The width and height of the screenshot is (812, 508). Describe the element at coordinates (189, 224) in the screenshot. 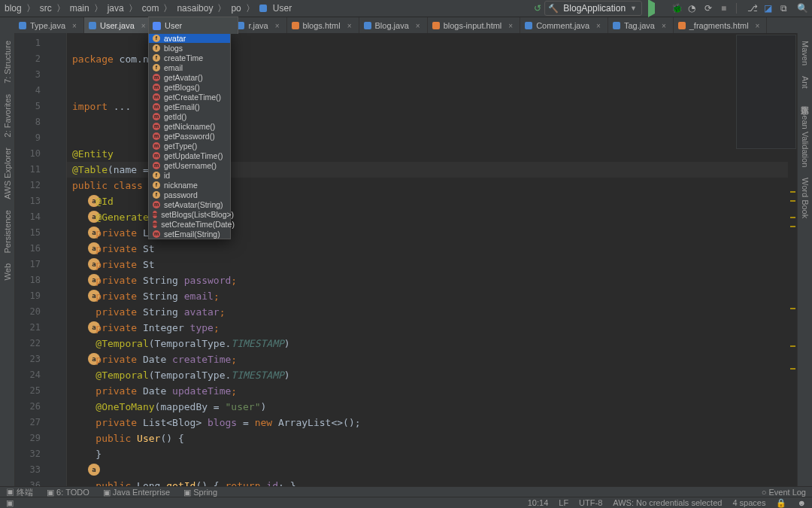

I see `autocomplete-item: msetCreateTime(Date)` at that location.